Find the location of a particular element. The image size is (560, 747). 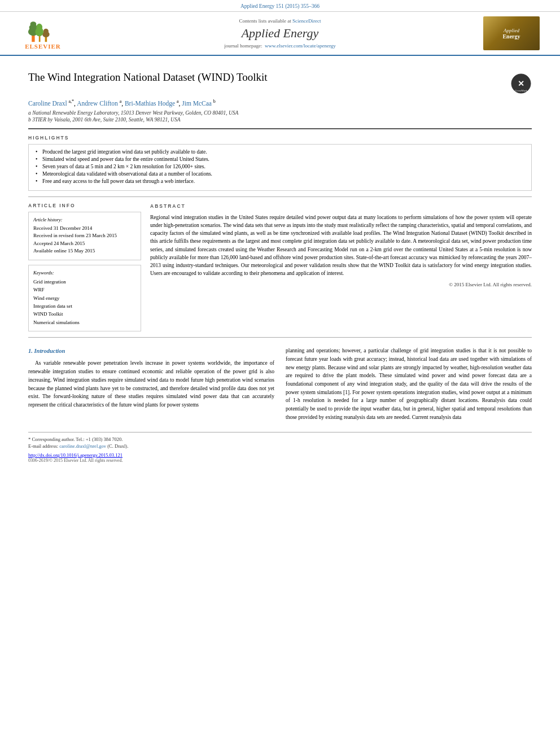

keyword-3: Wind energy is located at coordinates (85, 298).